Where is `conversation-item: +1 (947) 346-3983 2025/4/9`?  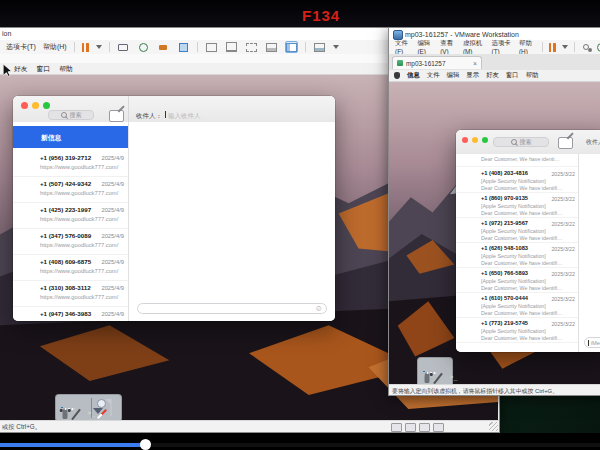 conversation-item: +1 (947) 346-3983 2025/4/9 is located at coordinates (70, 314).